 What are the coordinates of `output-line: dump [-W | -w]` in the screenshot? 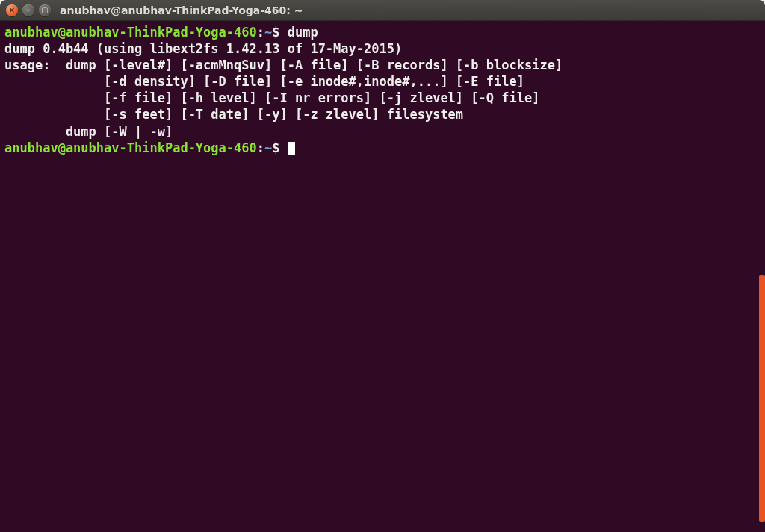 It's located at (88, 132).